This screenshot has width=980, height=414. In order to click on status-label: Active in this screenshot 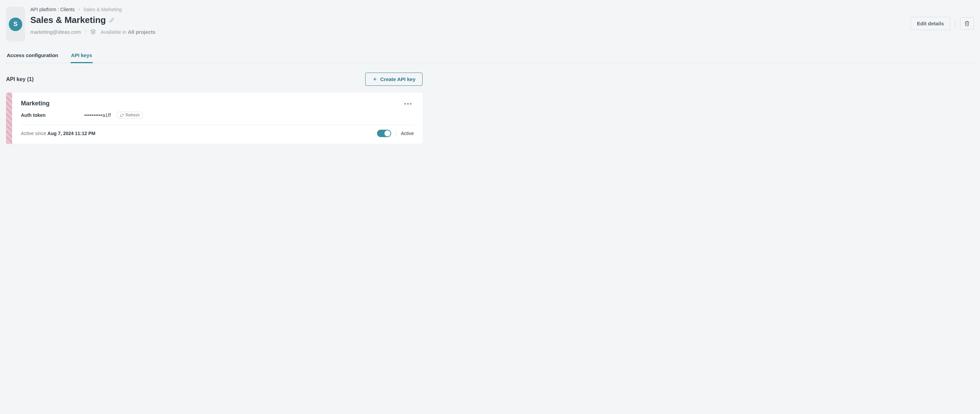, I will do `click(407, 133)`.